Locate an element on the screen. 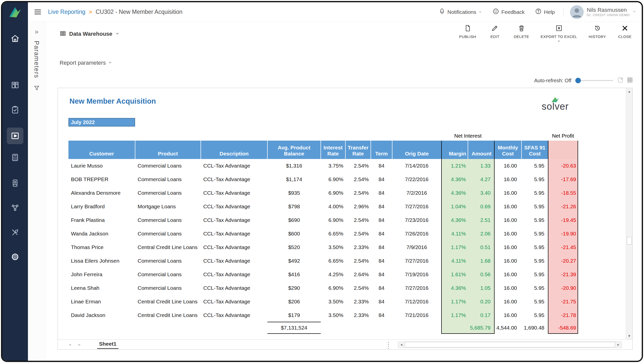 The image size is (644, 363). user-name: Nils Rasmussen is located at coordinates (608, 10).